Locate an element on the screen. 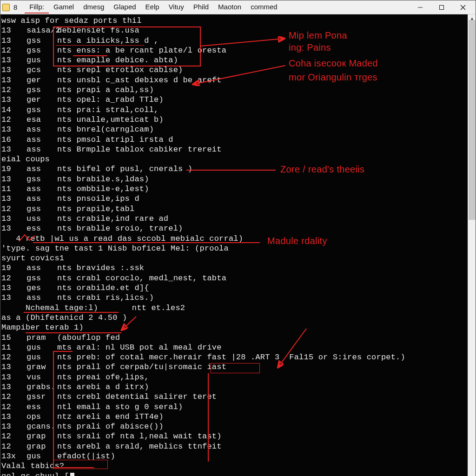  terminal-line: 11gusmts aral: nl USB pot al meal drive is located at coordinates (234, 348).